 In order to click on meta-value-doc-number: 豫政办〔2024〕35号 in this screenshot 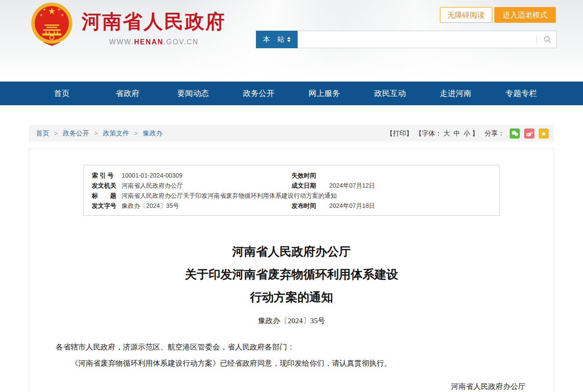, I will do `click(205, 206)`.